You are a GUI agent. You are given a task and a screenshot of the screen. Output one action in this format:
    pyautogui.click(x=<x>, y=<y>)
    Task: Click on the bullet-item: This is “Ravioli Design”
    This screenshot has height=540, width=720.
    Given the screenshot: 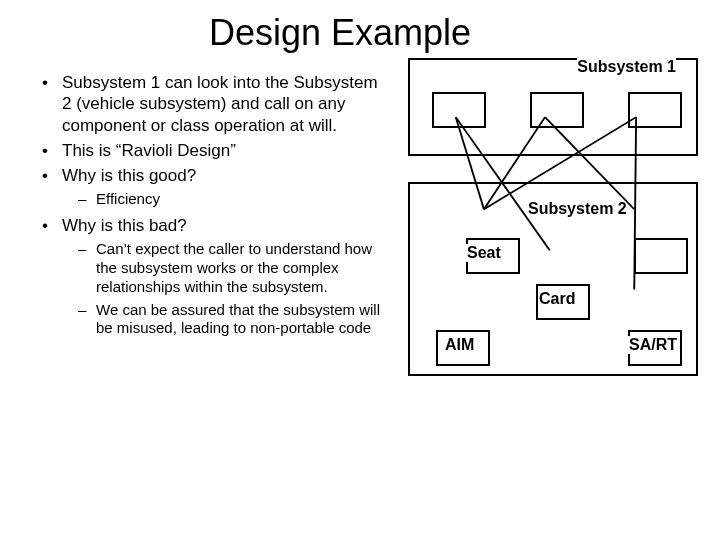 What is the action you would take?
    pyautogui.click(x=219, y=150)
    